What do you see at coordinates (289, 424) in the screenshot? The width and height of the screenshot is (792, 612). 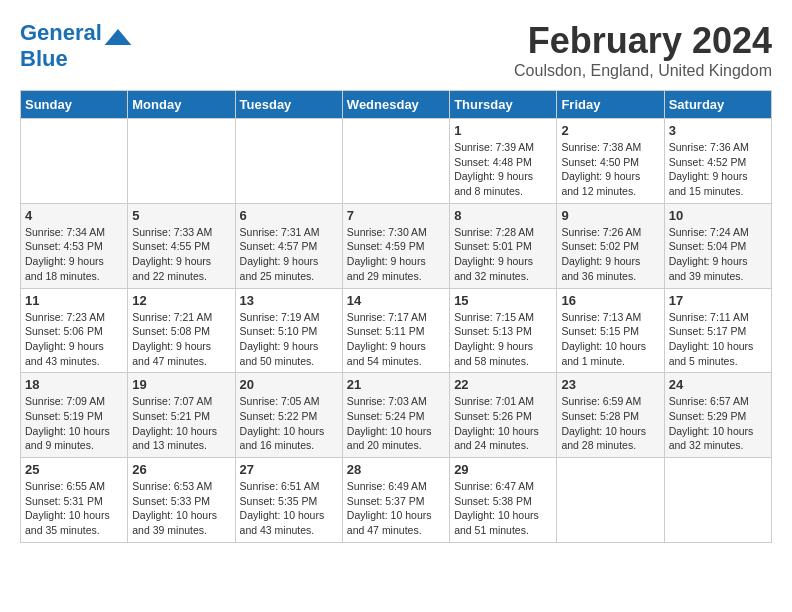 I see `day-info: Sunrise: 7:05 AM Sunset: 5:22 PM Dayligh…` at bounding box center [289, 424].